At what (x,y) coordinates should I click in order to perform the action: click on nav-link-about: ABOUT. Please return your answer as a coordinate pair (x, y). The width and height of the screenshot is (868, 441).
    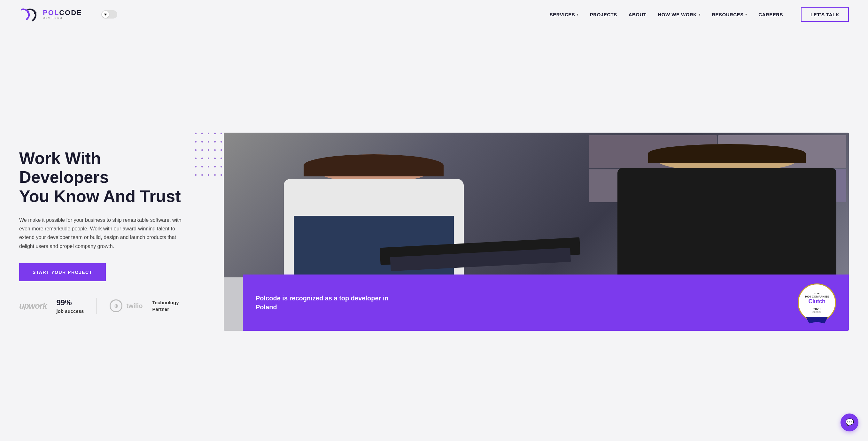
    Looking at the image, I should click on (638, 14).